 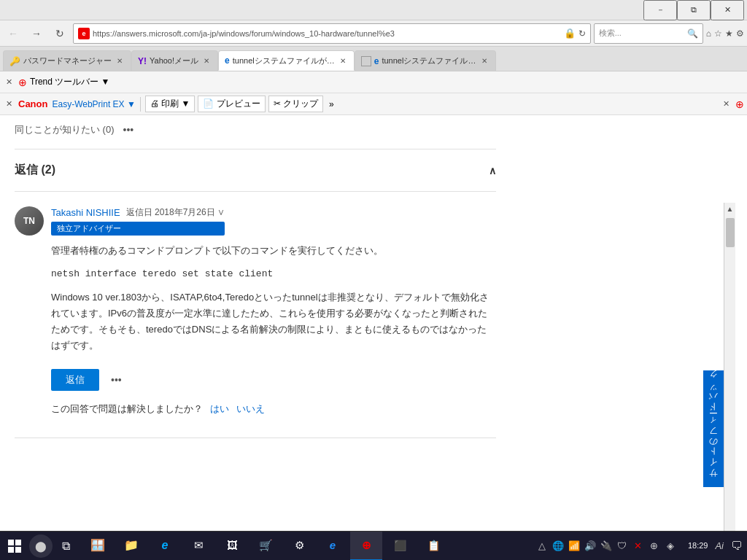 What do you see at coordinates (93, 104) in the screenshot?
I see `easyweb-label: Easy-WebPrint EX ▼` at bounding box center [93, 104].